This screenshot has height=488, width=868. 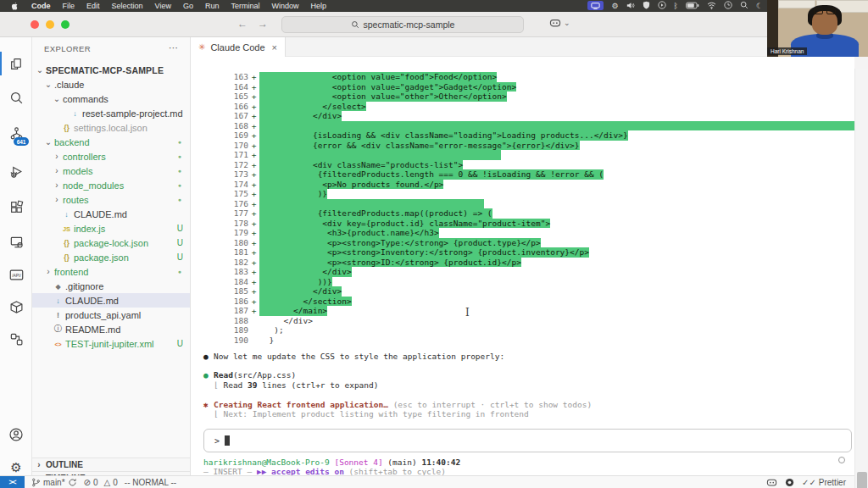 I want to click on code-line-185: 185+ </div>, so click(x=266, y=291).